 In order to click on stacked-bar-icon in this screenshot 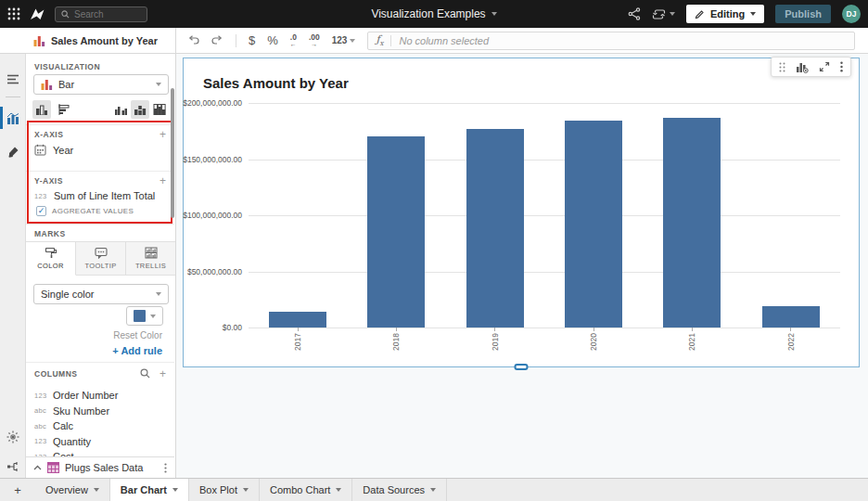, I will do `click(140, 109)`.